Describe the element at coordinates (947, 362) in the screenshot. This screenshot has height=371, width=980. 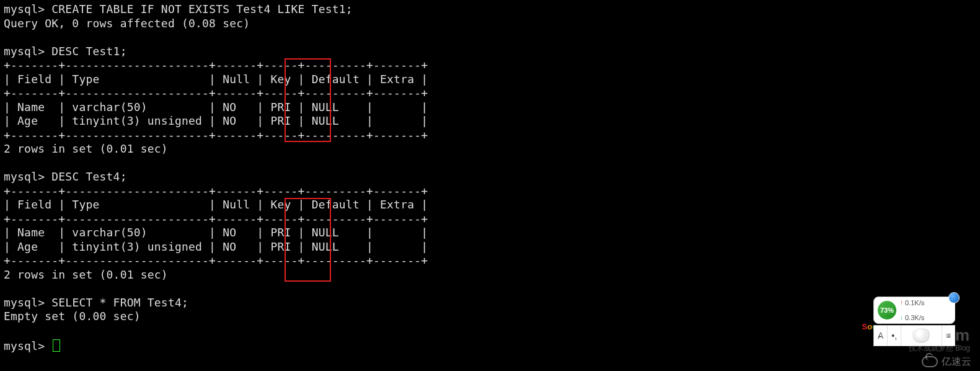
I see `watermark-yisu: 亿速云` at that location.